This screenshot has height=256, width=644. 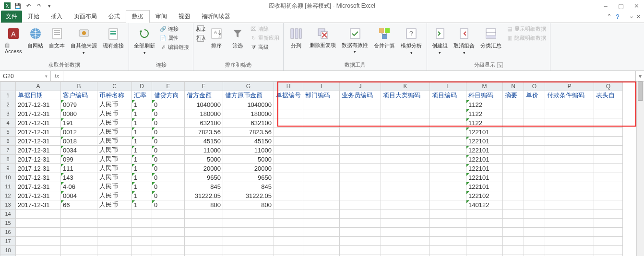 What do you see at coordinates (249, 132) in the screenshot?
I see `cell: 7823.56` at bounding box center [249, 132].